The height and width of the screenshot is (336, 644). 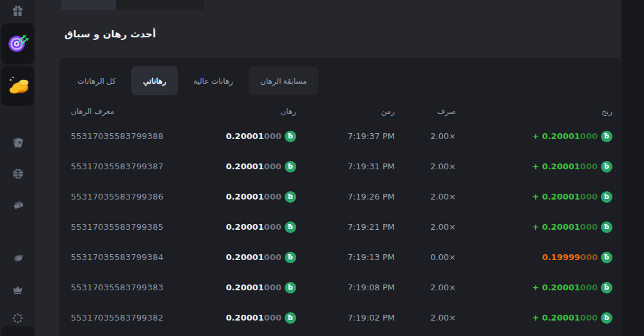 I want to click on profit-cell: 0.19999000 ƀ, so click(x=535, y=257).